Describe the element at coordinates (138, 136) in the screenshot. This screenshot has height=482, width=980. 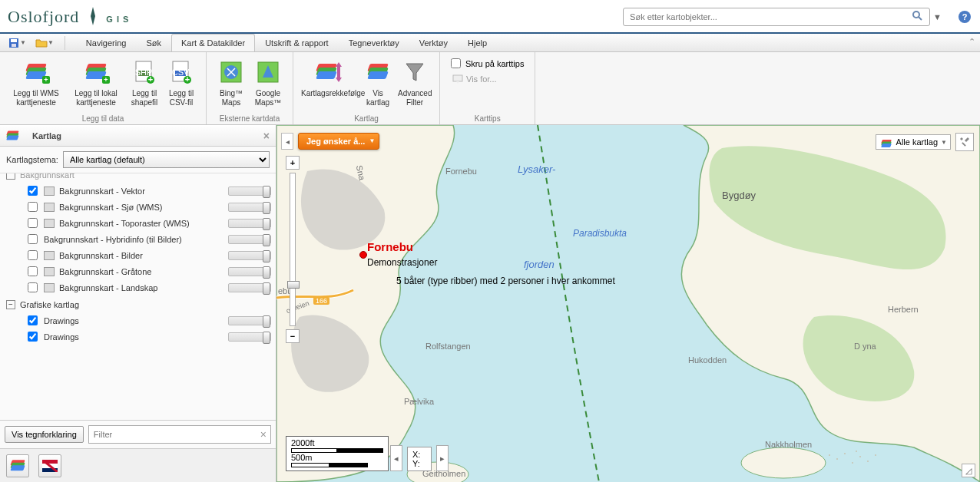
I see `panel-header: Kartlag ×` at that location.